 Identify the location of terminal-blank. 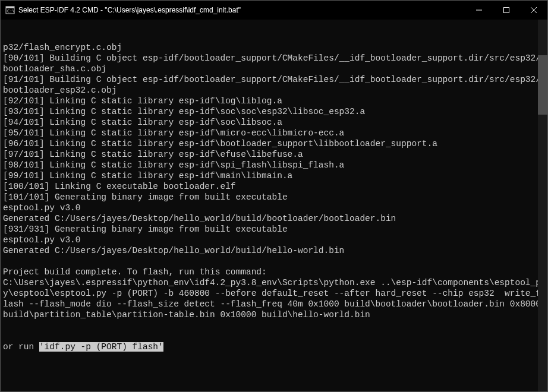
(274, 379).